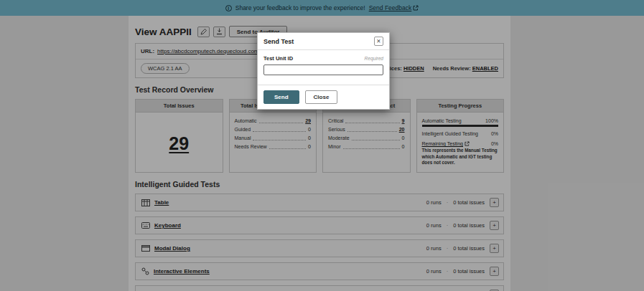 This screenshot has height=291, width=644. Describe the element at coordinates (279, 42) in the screenshot. I see `modal-title: Send Test` at that location.